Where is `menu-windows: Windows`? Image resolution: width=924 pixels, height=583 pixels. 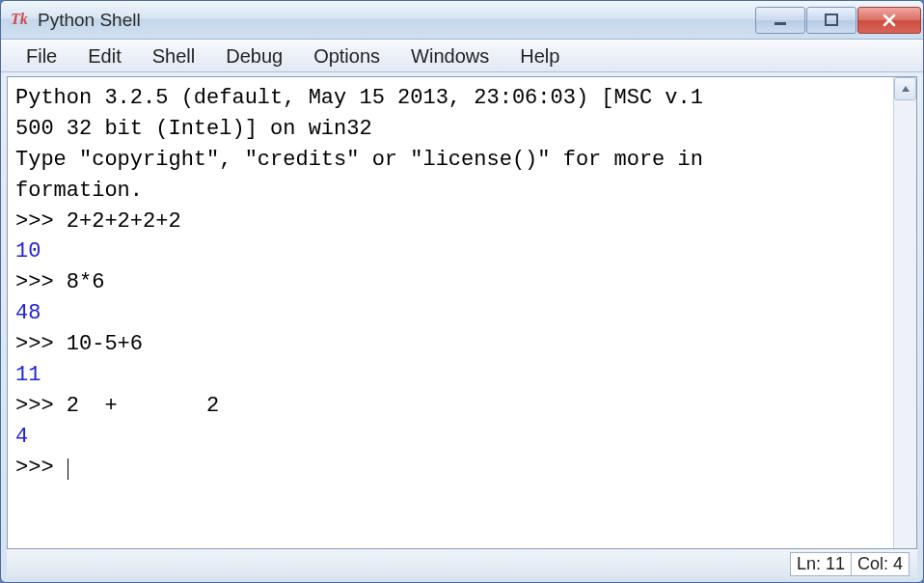 menu-windows: Windows is located at coordinates (449, 56).